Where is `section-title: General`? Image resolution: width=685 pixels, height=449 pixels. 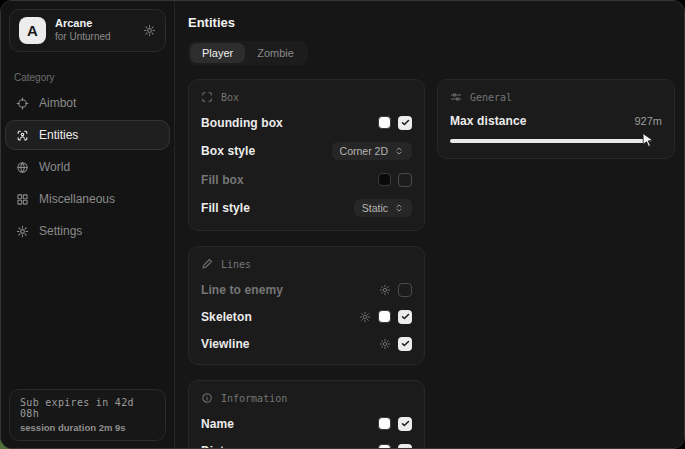
section-title: General is located at coordinates (491, 98).